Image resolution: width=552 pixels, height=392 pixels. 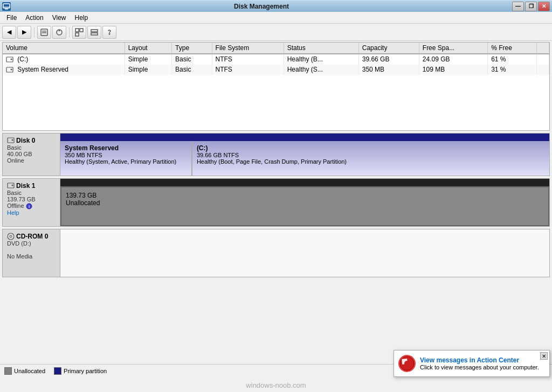 What do you see at coordinates (32, 236) in the screenshot?
I see `cdrom-name: CD-ROM 0` at bounding box center [32, 236].